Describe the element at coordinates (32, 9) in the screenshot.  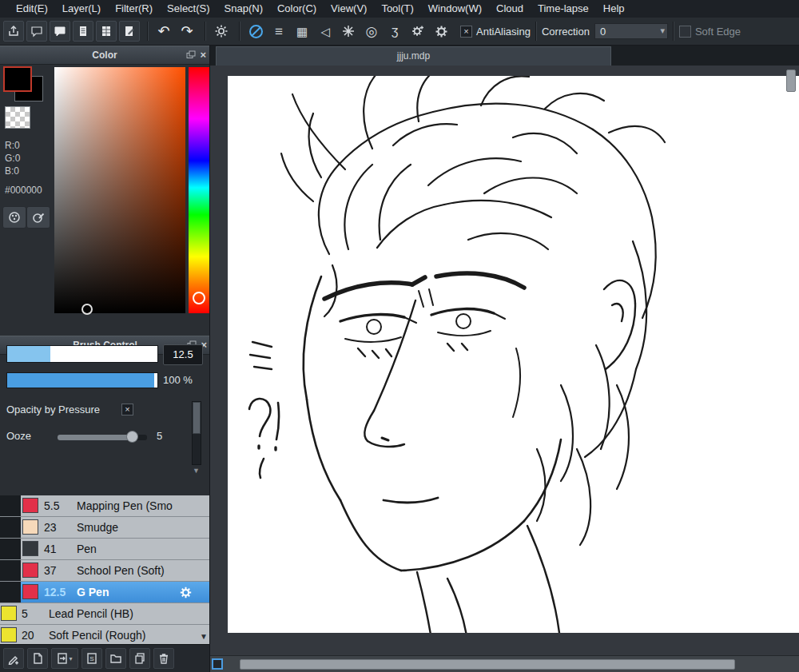
I see `menu-item-edit: Edit(E)` at that location.